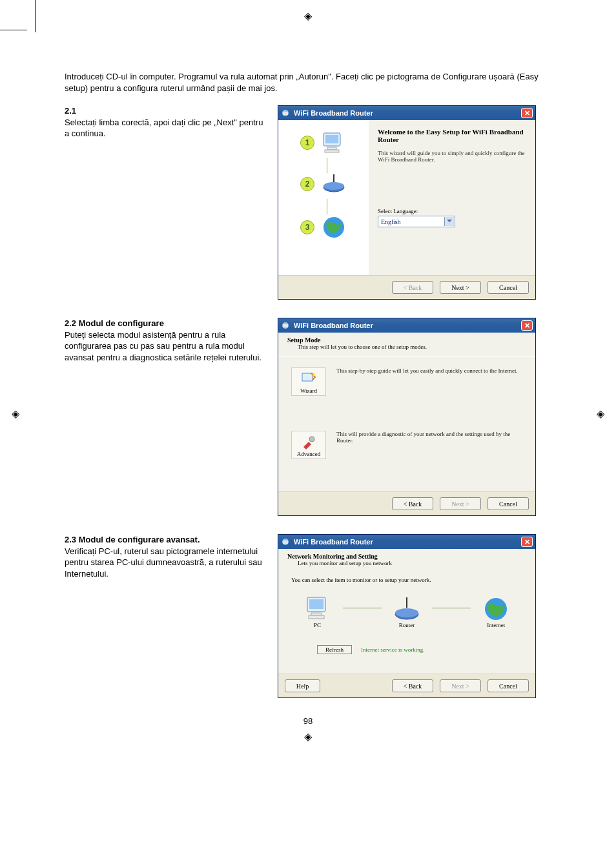 The width and height of the screenshot is (616, 846). What do you see at coordinates (449, 221) in the screenshot?
I see `chevron-down-icon` at bounding box center [449, 221].